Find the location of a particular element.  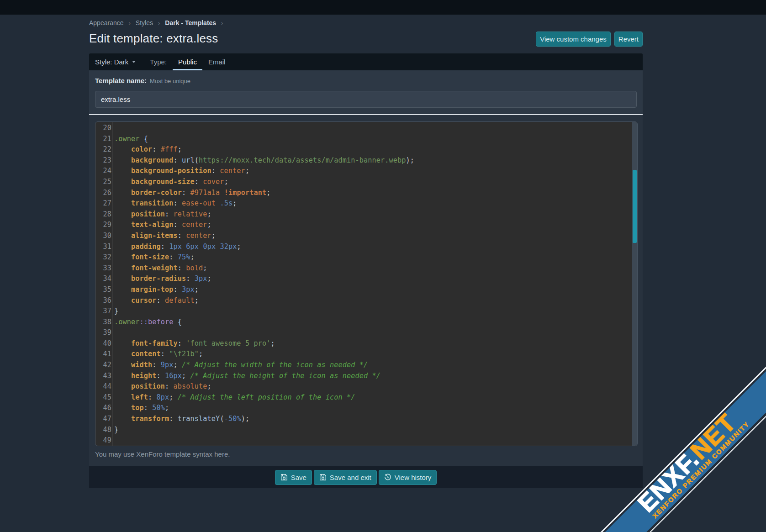

line-number: 22 is located at coordinates (105, 150).